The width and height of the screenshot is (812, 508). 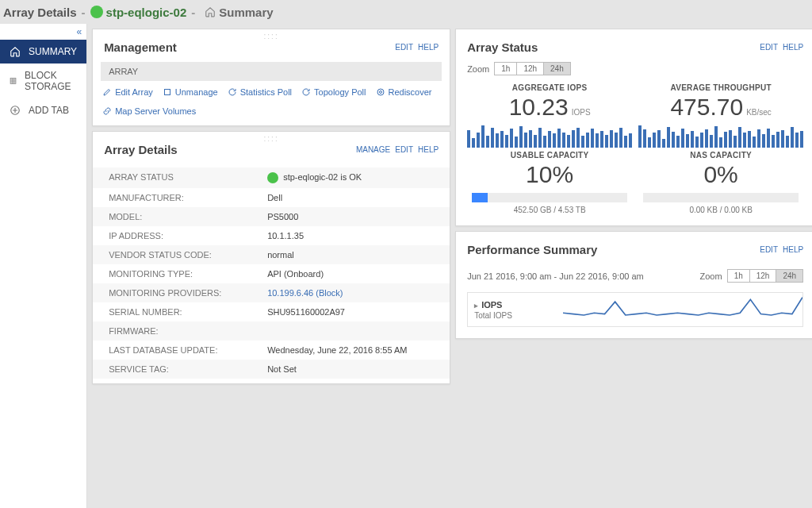 What do you see at coordinates (271, 255) in the screenshot?
I see `detail-row-vendor-status-code: VENDOR STATUS CODE:normal` at bounding box center [271, 255].